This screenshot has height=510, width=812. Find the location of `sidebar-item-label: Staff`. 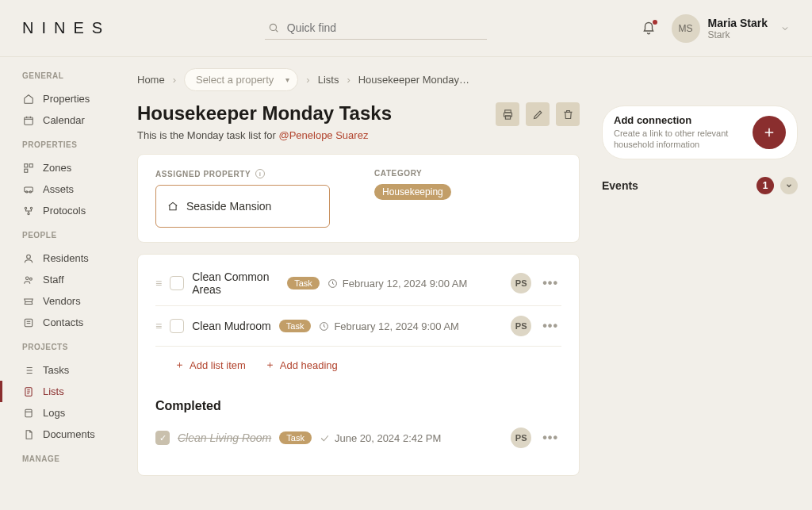

sidebar-item-label: Staff is located at coordinates (54, 279).